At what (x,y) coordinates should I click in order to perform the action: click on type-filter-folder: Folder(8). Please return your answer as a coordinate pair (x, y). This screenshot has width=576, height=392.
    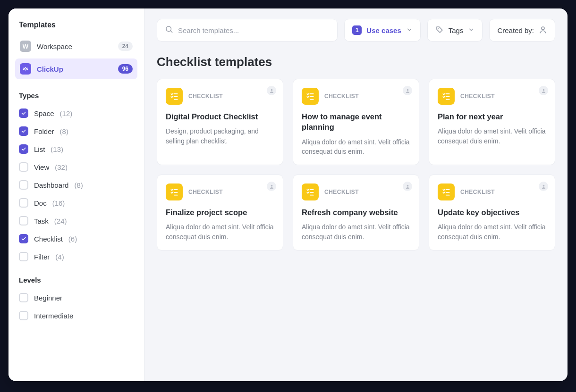
    Looking at the image, I should click on (76, 131).